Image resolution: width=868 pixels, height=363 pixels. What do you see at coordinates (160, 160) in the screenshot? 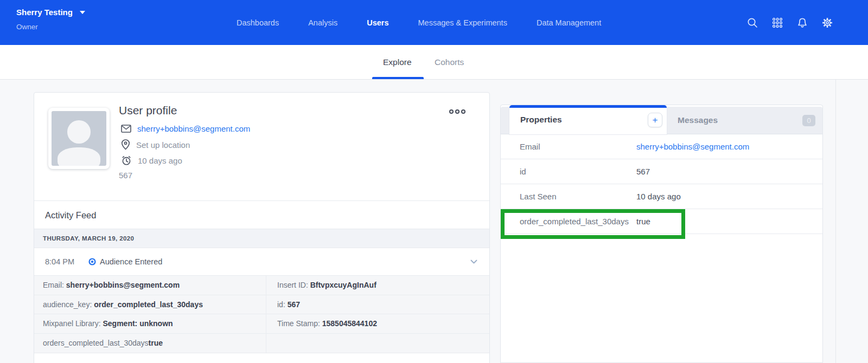
I see `profile-last-seen-text: 10 days ago` at bounding box center [160, 160].